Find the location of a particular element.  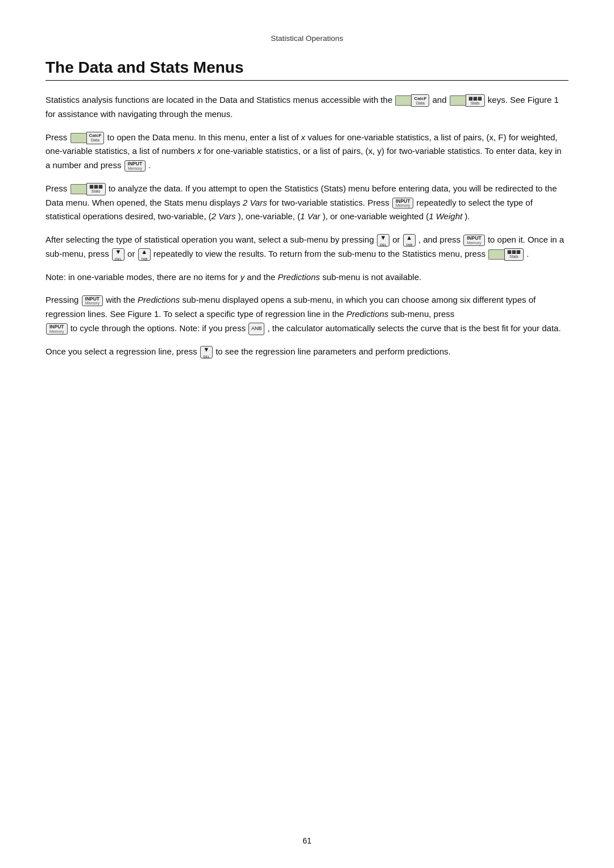

down-arrow-key-2: ▼DEL is located at coordinates (118, 254).